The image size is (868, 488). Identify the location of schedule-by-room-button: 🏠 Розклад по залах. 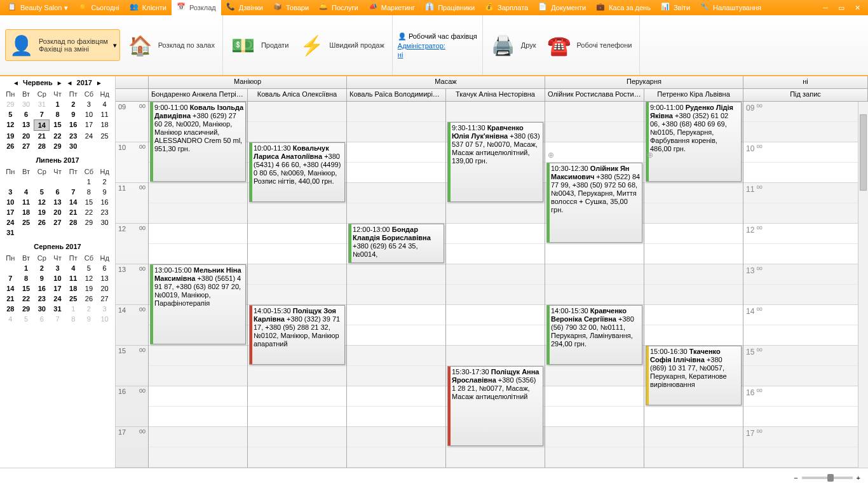
(172, 45).